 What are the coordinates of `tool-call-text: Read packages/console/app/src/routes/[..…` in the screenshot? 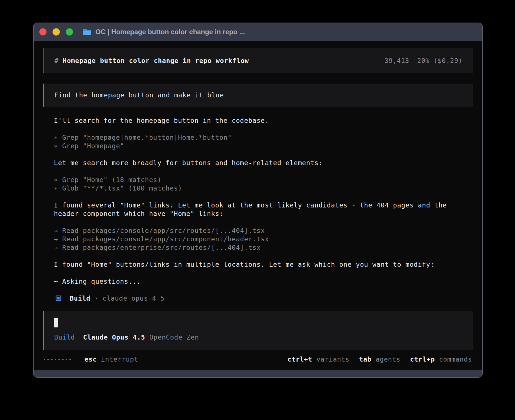 It's located at (163, 231).